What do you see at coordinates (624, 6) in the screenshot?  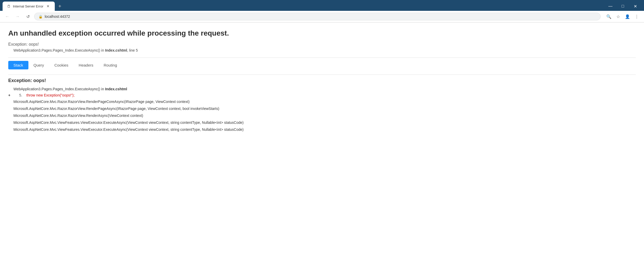 I see `window-controls: — □ ✕` at bounding box center [624, 6].